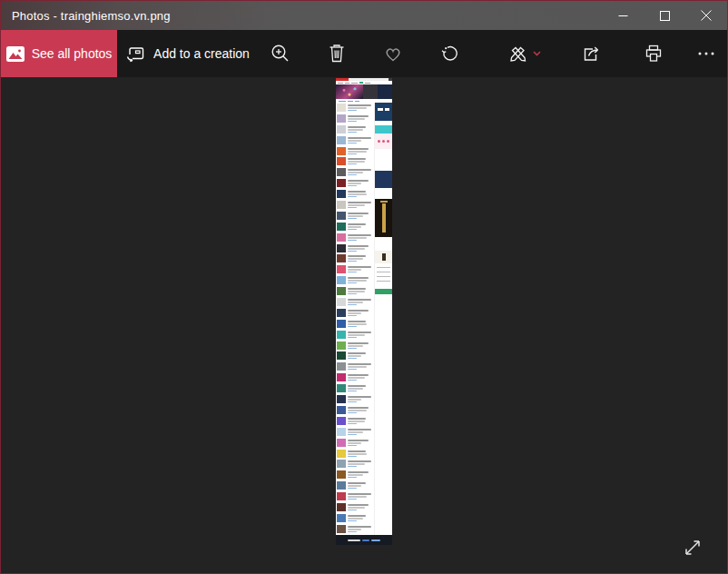 The width and height of the screenshot is (728, 574). What do you see at coordinates (280, 54) in the screenshot?
I see `zoom-button` at bounding box center [280, 54].